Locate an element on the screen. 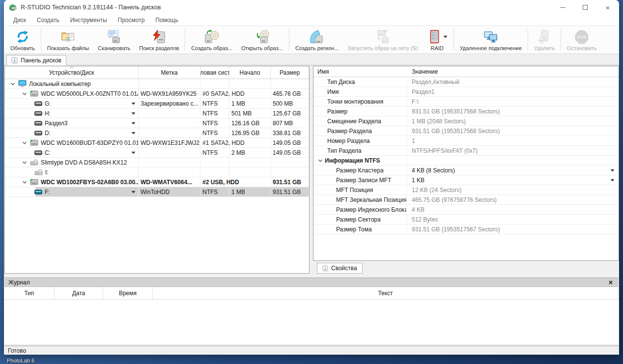 Image resolution: width=623 pixels, height=364 pixels. property-row: ИмяРаздел1 is located at coordinates (466, 92).